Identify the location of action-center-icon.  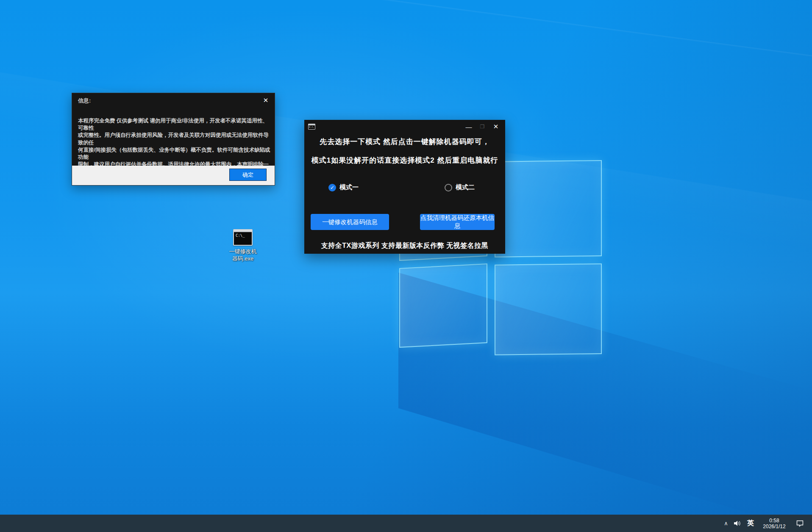
(800, 524).